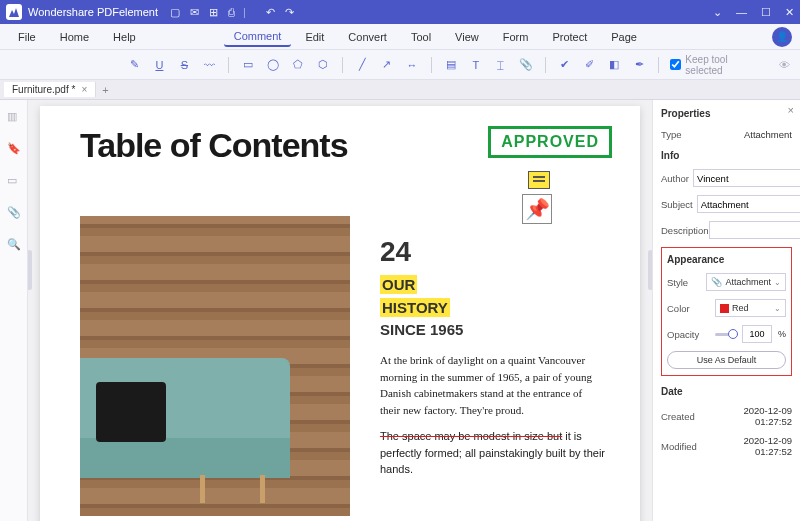  What do you see at coordinates (412, 65) in the screenshot?
I see `distance-tool-icon: ↔` at bounding box center [412, 65].